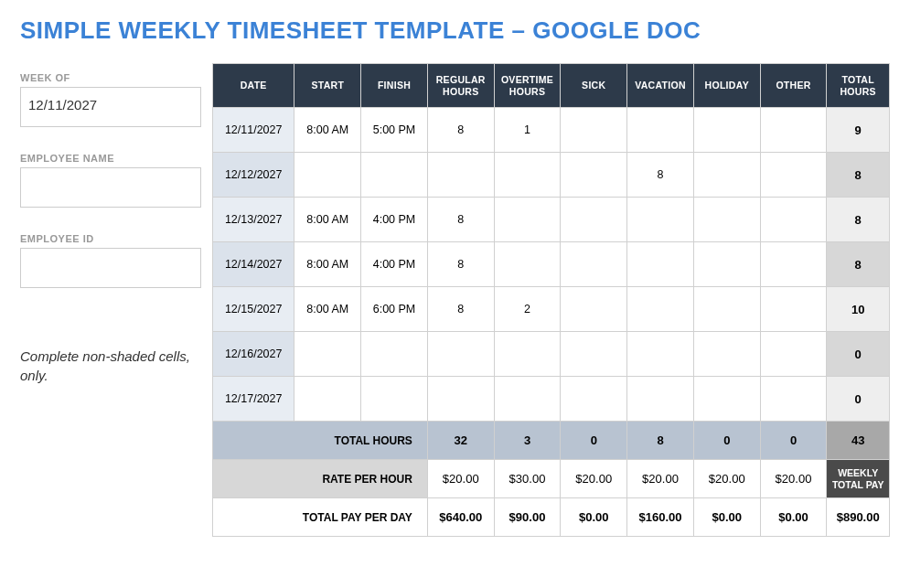  I want to click on page-title: SIMPLE WEEKLY TIMESHEET TEMPLATE – GOOGL…, so click(455, 31).